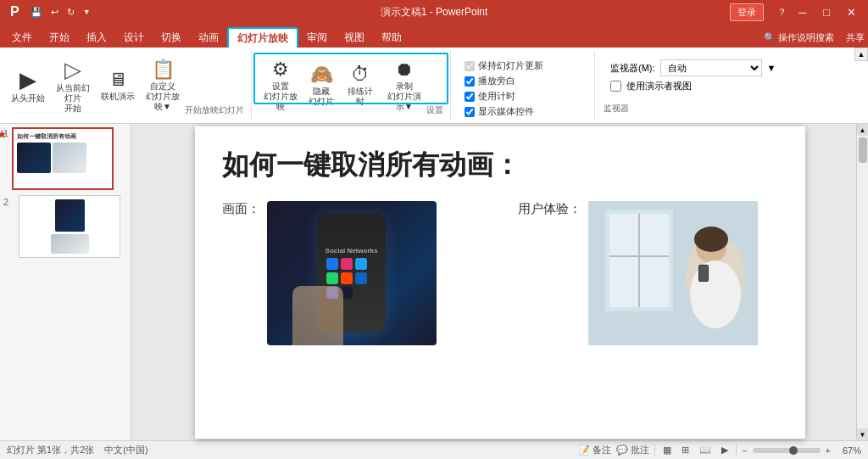 The height and width of the screenshot is (459, 868). What do you see at coordinates (504, 97) in the screenshot?
I see `cb-use-timing: 使用计时` at bounding box center [504, 97].